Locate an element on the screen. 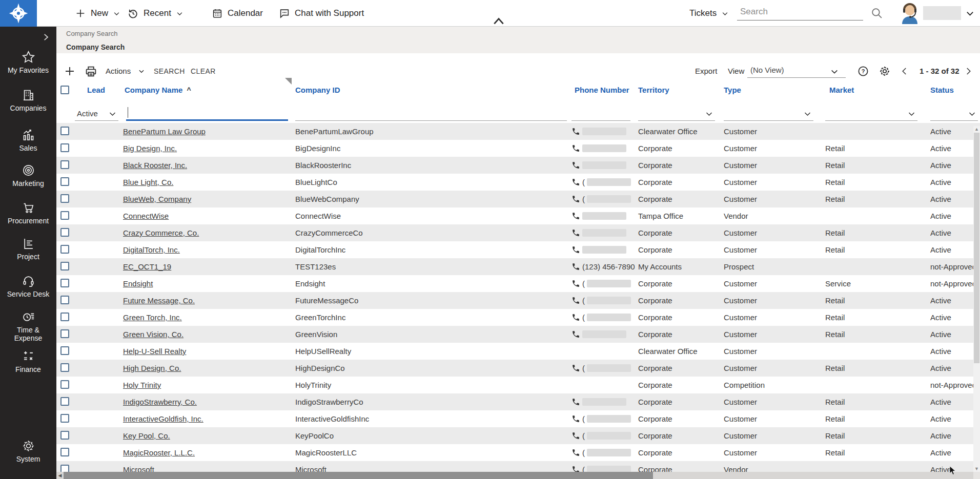 Image resolution: width=980 pixels, height=479 pixels. clear-button: CLEAR is located at coordinates (203, 71).